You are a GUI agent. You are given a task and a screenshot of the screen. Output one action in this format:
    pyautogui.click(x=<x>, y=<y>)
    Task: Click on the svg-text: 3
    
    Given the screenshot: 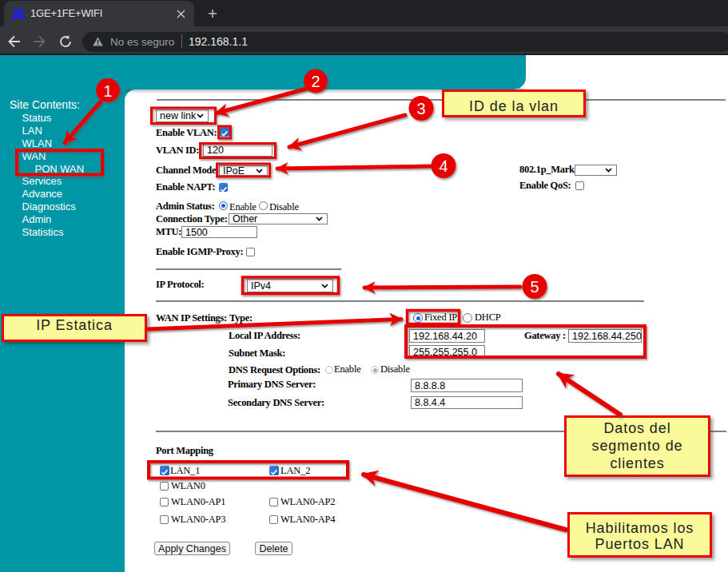 What is the action you would take?
    pyautogui.click(x=420, y=109)
    